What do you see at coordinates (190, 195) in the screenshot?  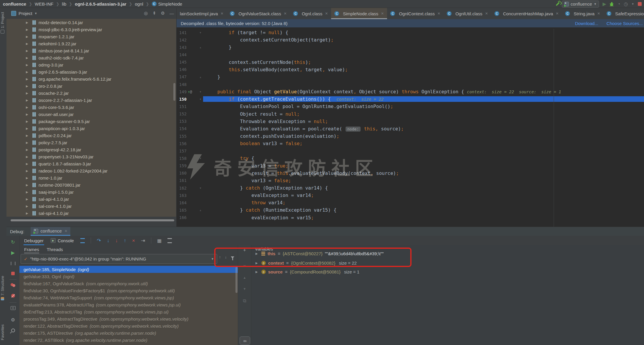 I see `gutter: 163` at bounding box center [190, 195].